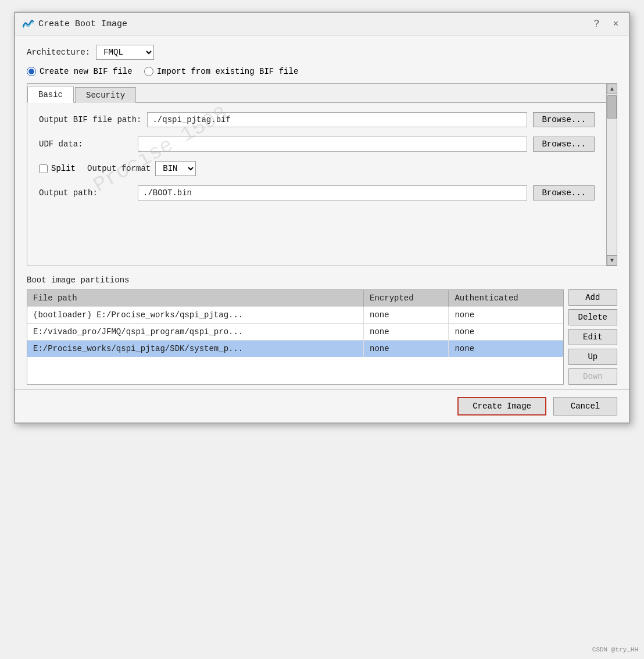 This screenshot has width=644, height=659. Describe the element at coordinates (332, 193) in the screenshot. I see `output-path-input` at that location.